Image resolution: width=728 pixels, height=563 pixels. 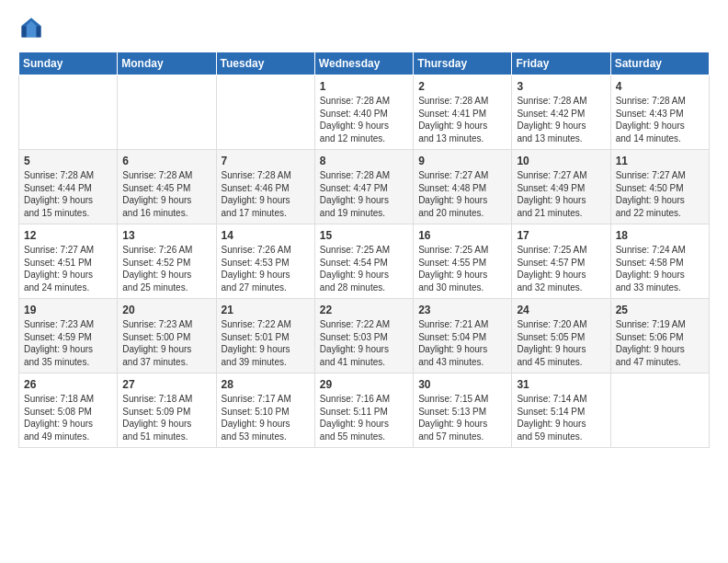 What do you see at coordinates (364, 418) in the screenshot?
I see `day-info: Sunrise: 7:16 AM Sunset: 5:11 PM Dayligh…` at bounding box center [364, 418].